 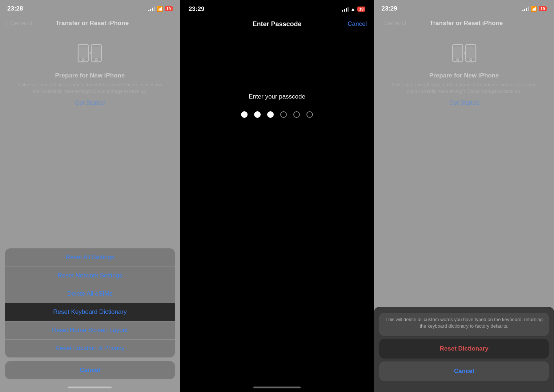 I want to click on left-status-icons: 📶 19, so click(x=161, y=9).